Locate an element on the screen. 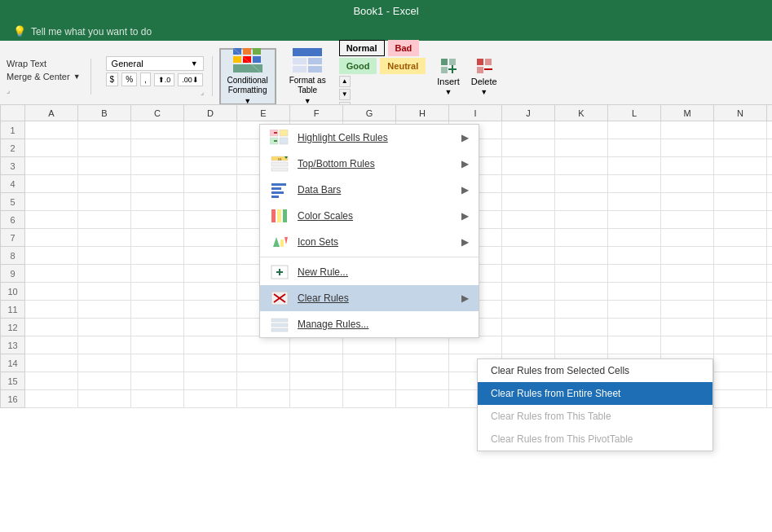  col-header-b: B is located at coordinates (104, 113).